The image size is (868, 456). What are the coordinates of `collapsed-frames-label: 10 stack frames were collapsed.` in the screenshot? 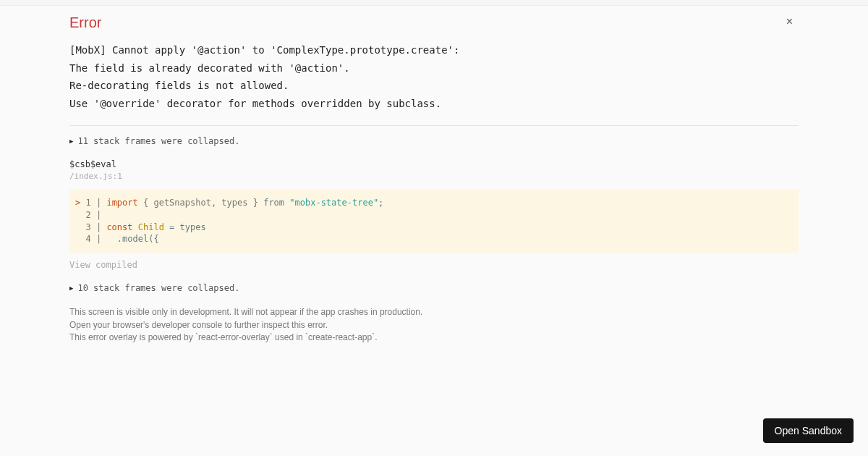 It's located at (158, 288).